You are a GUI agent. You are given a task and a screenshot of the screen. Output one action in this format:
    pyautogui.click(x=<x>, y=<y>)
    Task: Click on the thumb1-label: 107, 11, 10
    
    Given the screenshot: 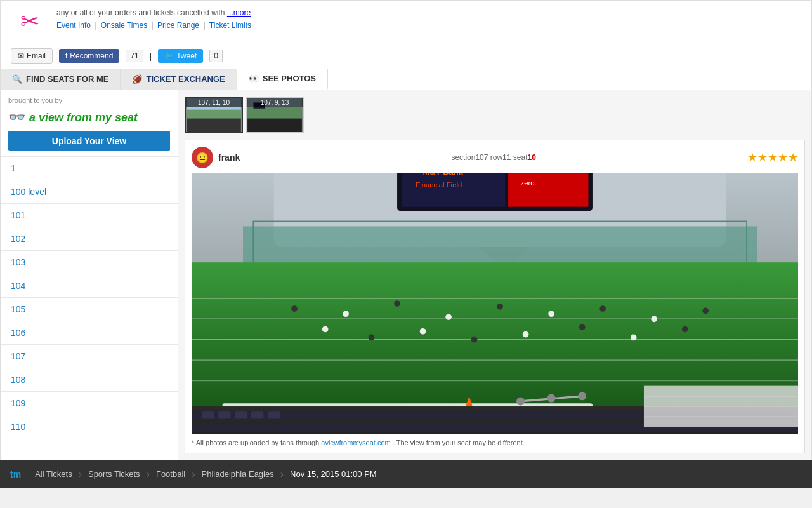 What is the action you would take?
    pyautogui.click(x=214, y=103)
    